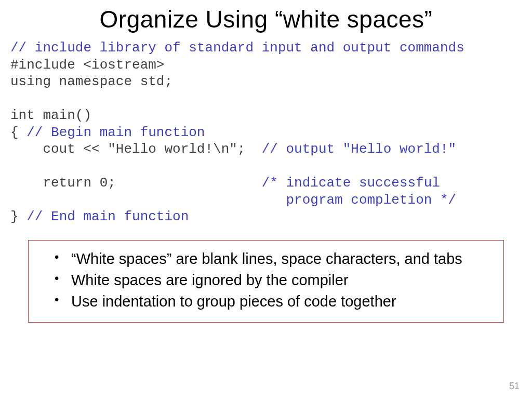 This screenshot has height=399, width=532. What do you see at coordinates (115, 132) in the screenshot?
I see `code-comment-begin: // Begin main function` at bounding box center [115, 132].